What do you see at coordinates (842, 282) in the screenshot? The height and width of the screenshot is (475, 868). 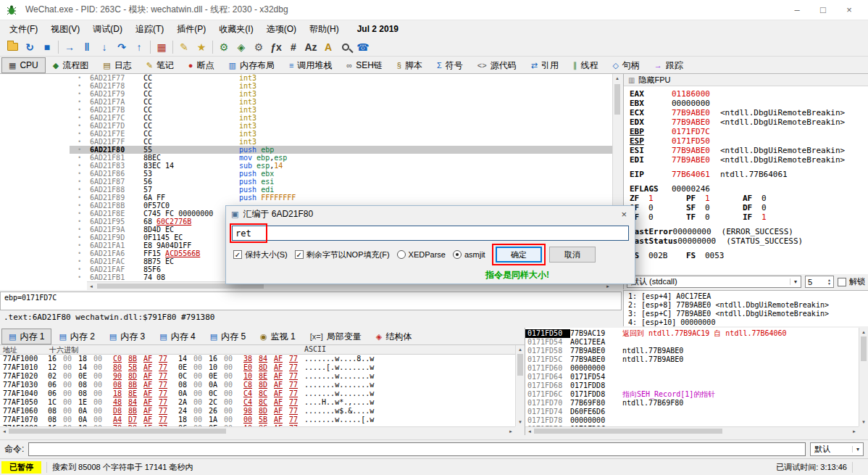 I see `checkbox-box` at bounding box center [842, 282].